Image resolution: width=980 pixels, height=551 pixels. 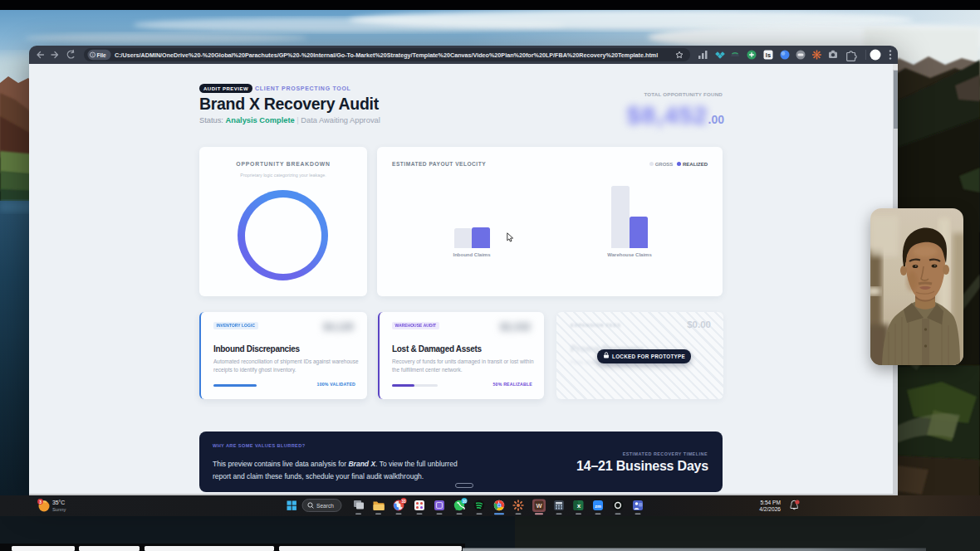 What do you see at coordinates (60, 510) in the screenshot?
I see `svg-text: Sunny` at bounding box center [60, 510].